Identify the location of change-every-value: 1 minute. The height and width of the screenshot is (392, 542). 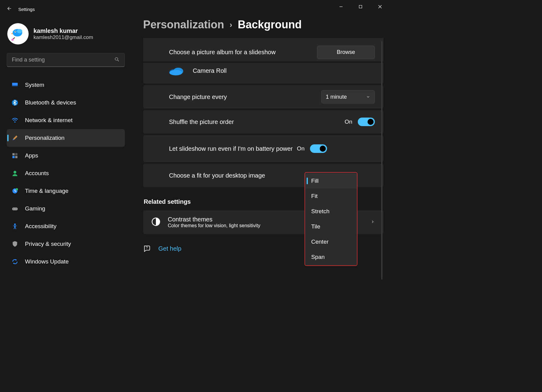
(336, 97).